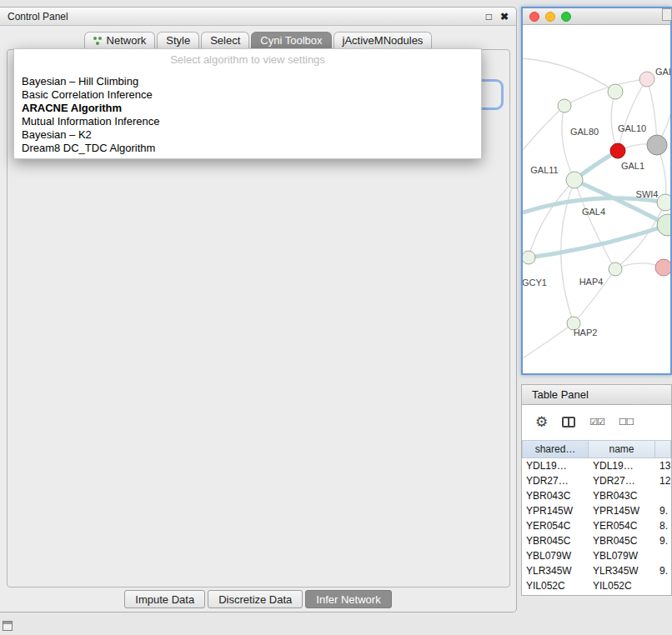 The width and height of the screenshot is (672, 635). Describe the element at coordinates (597, 395) in the screenshot. I see `table-panel-header: Table Panel` at that location.